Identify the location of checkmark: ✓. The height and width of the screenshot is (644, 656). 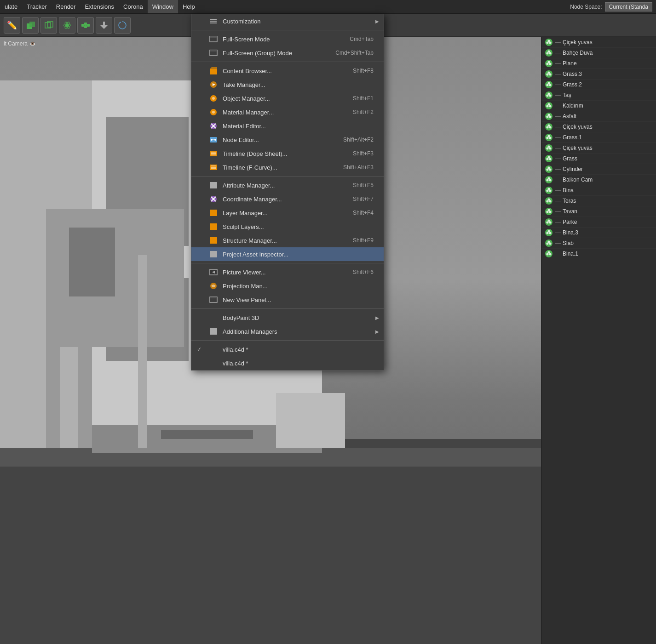
(201, 349).